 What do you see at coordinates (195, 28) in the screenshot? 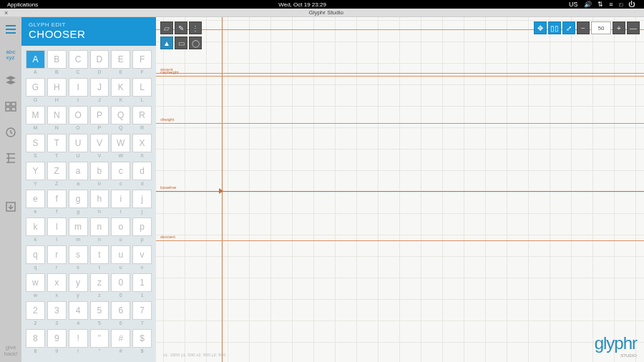
I see `point-tool: ⋮` at bounding box center [195, 28].